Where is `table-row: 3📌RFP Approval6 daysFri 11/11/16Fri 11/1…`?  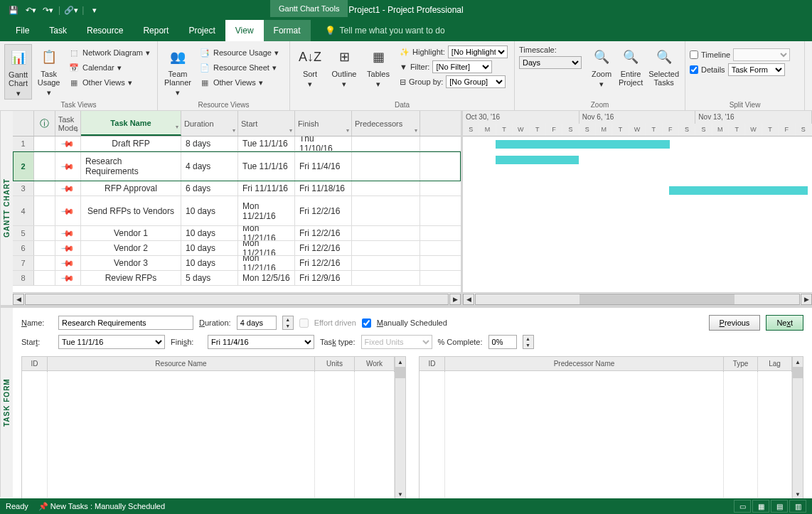
table-row: 3📌RFP Approval6 daysFri 11/11/16Fri 11/1… is located at coordinates (237, 189).